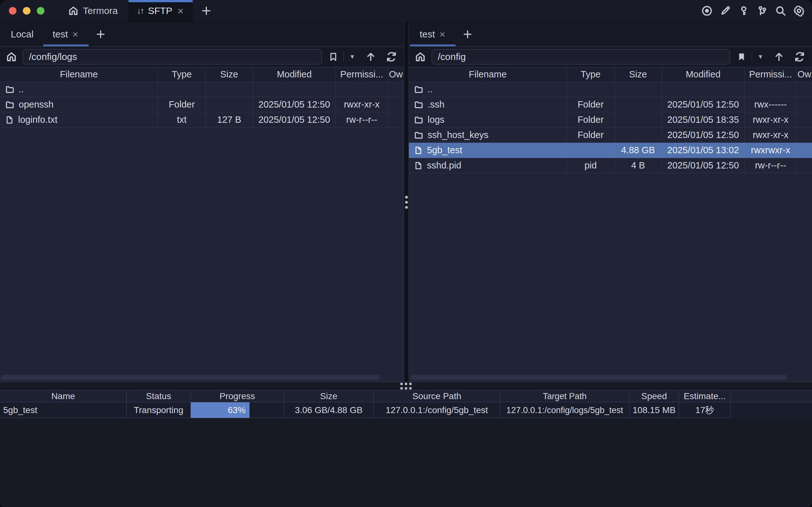 This screenshot has width=812, height=507. What do you see at coordinates (237, 396) in the screenshot?
I see `column-header-progress: Progress` at bounding box center [237, 396].